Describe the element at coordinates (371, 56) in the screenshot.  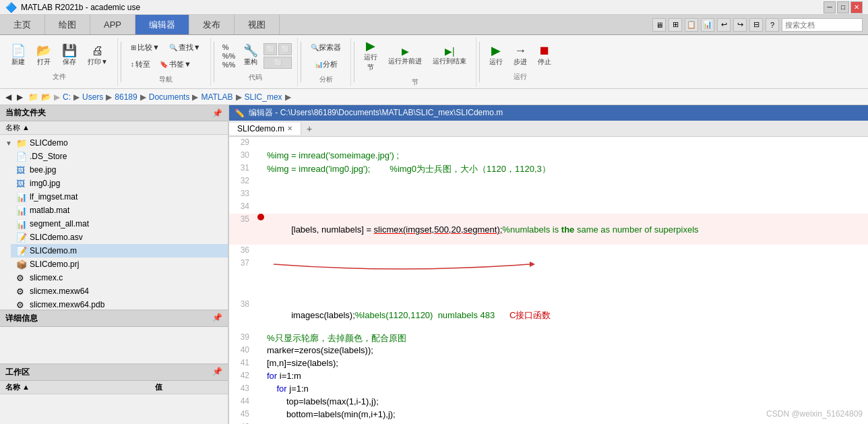
I see `run-section-button: ▶ 运行 节` at that location.